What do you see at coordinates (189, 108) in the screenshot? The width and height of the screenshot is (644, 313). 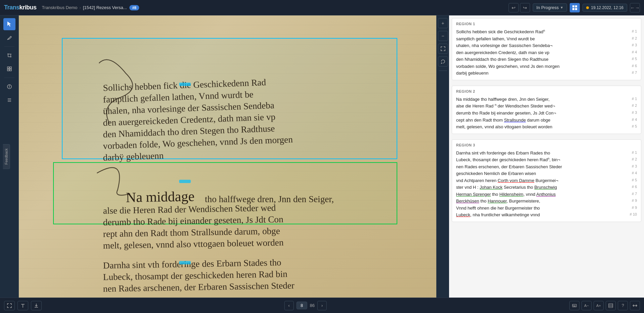 I see `svg-text:ühalen, nha vorlesinge der Sas: ühalen, nha vorlesinge der Sassischen Se…` at bounding box center [189, 108].